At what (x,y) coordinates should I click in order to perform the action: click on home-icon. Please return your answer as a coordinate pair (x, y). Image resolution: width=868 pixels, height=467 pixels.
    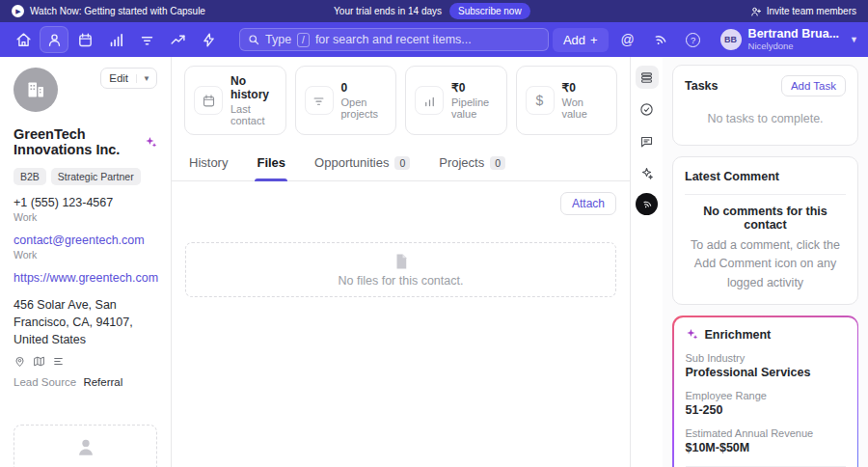
    Looking at the image, I should click on (23, 41).